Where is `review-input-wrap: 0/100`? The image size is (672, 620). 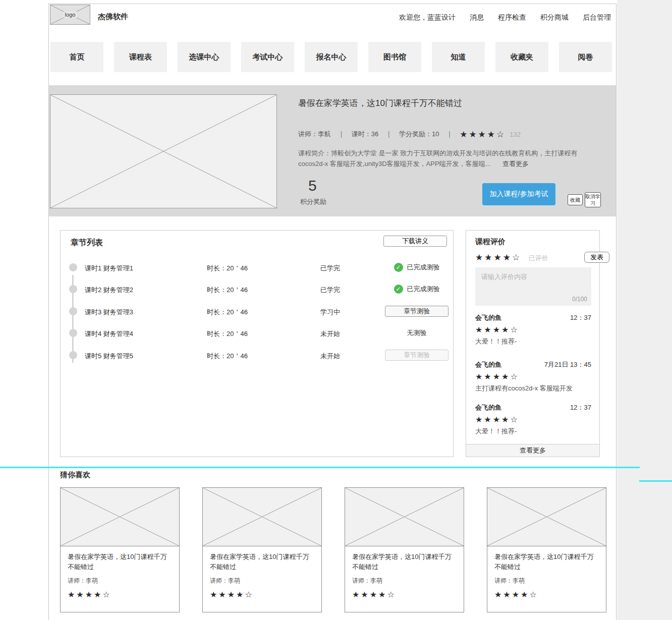
review-input-wrap: 0/100 is located at coordinates (533, 287).